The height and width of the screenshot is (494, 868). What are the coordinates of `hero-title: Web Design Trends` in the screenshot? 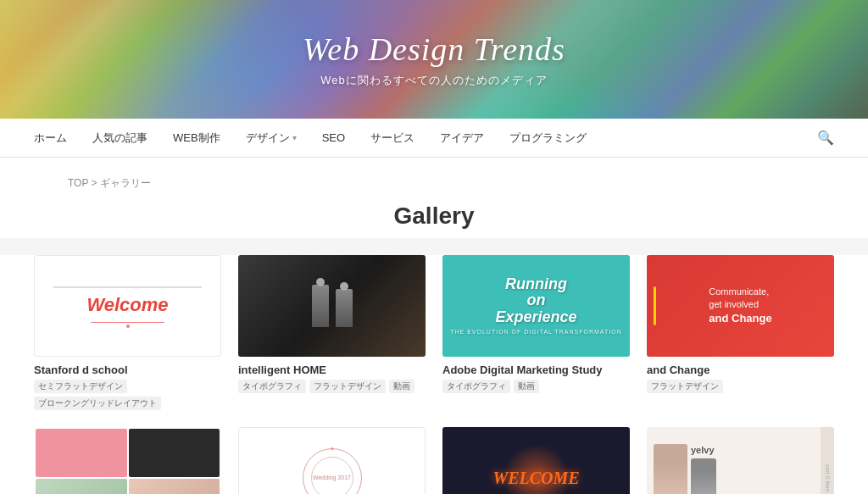 It's located at (434, 49).